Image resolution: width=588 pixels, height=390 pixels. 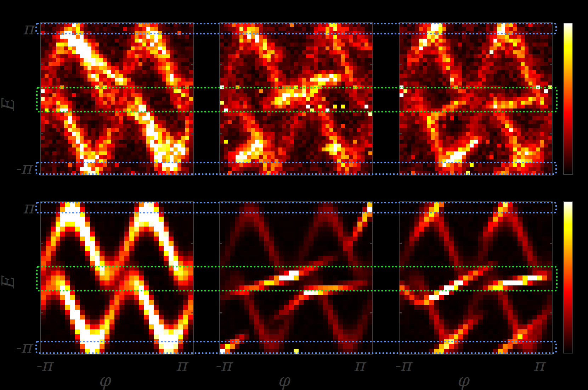 What do you see at coordinates (568, 99) in the screenshot?
I see `colorbar-row1` at bounding box center [568, 99].